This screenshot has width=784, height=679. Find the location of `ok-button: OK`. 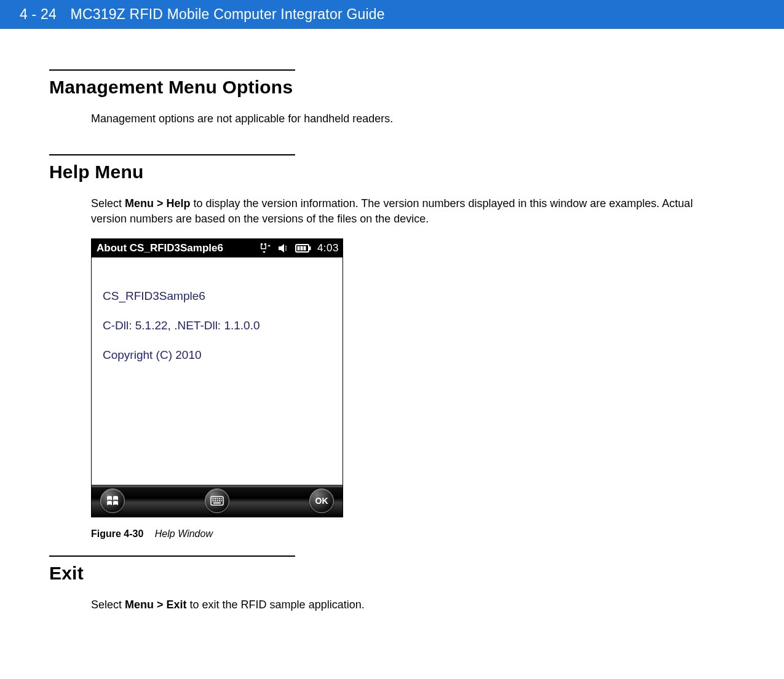

ok-button: OK is located at coordinates (322, 501).